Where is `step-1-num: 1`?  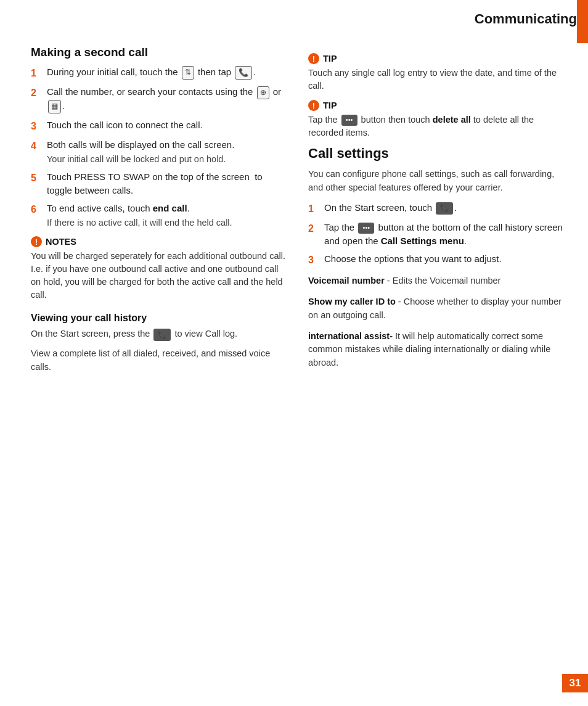 step-1-num: 1 is located at coordinates (38, 73).